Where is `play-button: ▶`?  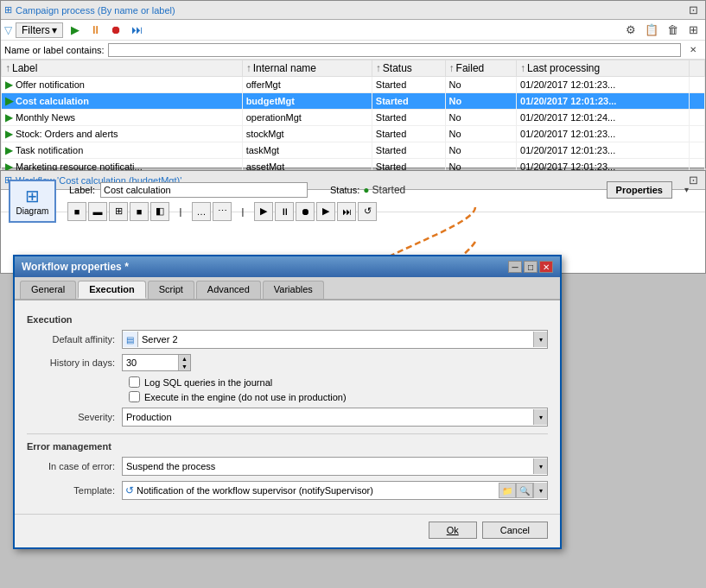 play-button: ▶ is located at coordinates (75, 30).